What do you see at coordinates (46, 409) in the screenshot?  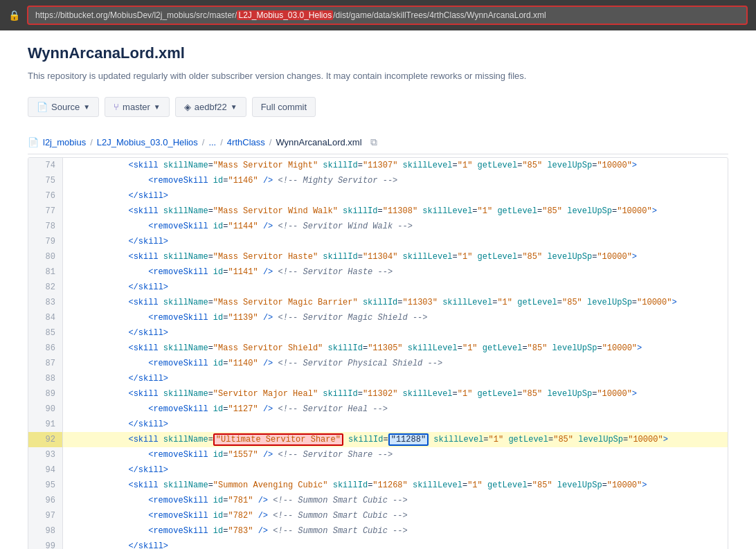 I see `line-number: 90` at bounding box center [46, 409].